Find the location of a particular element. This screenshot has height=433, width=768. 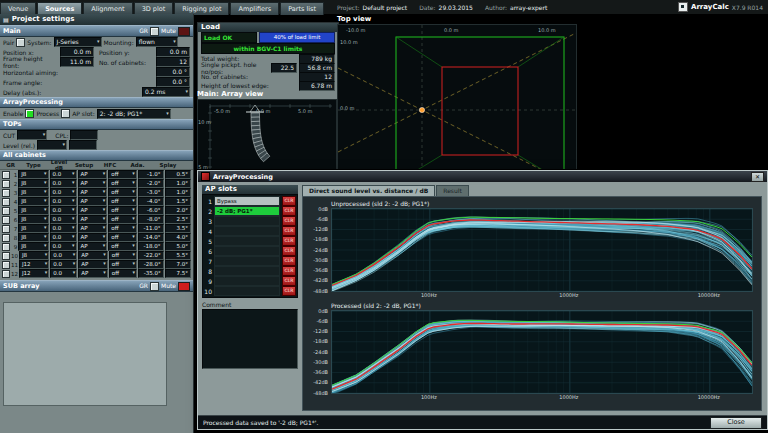

unprocessed-chart-plot: 0dB-6dB-12dB-18dB-24dB-30dB-36dB-42dB-48… is located at coordinates (532, 254).